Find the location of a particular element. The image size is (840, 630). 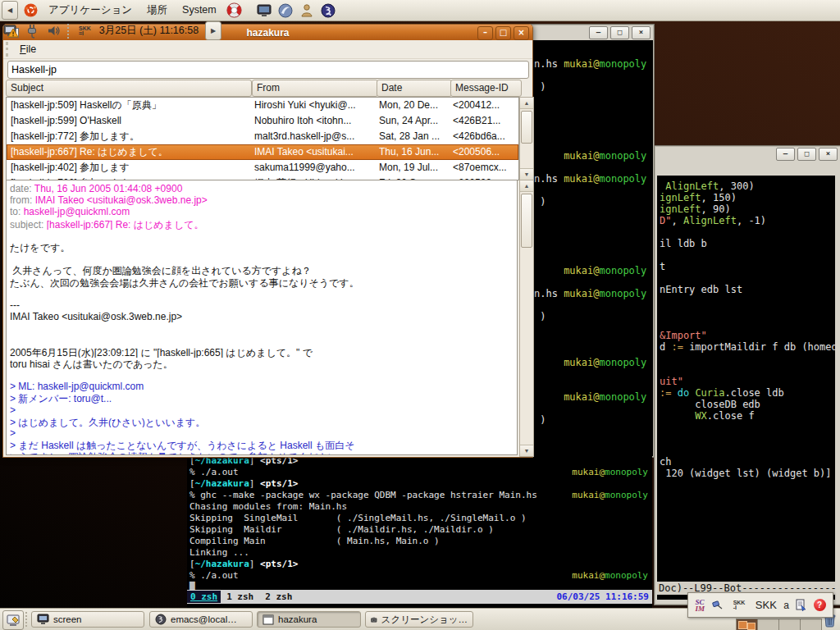

screen-window-0: 0 zsh is located at coordinates (203, 597).